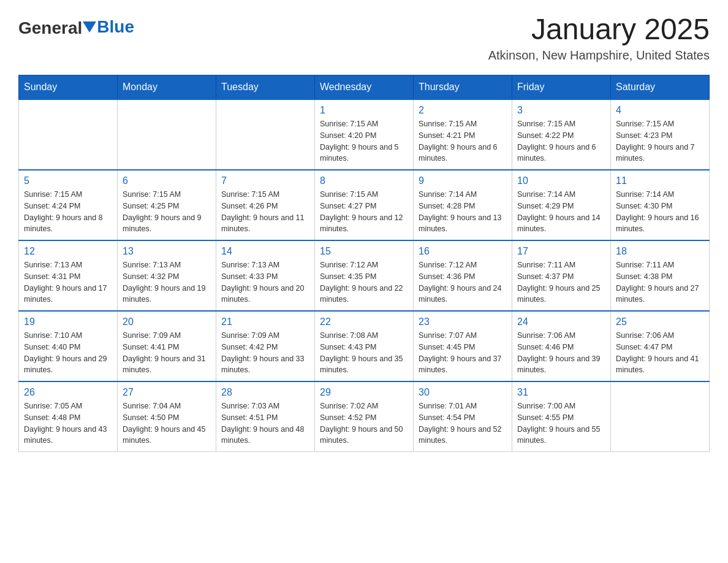  What do you see at coordinates (167, 423) in the screenshot?
I see `day-info: Sunrise: 7:04 AM Sunset: 4:50 PM Dayligh…` at bounding box center [167, 423].